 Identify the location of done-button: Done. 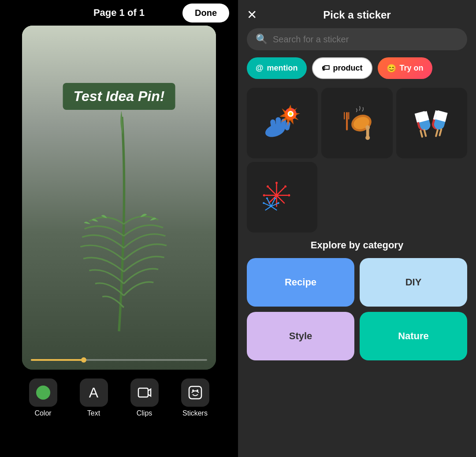
(206, 13).